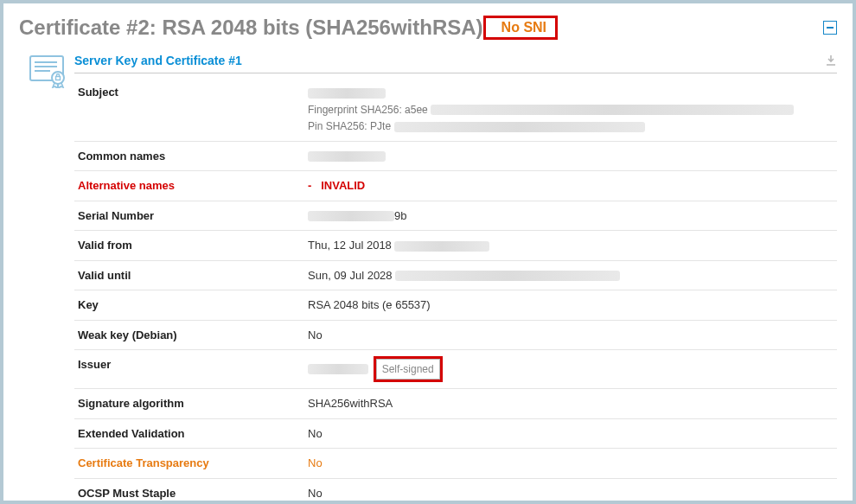  Describe the element at coordinates (428, 29) in the screenshot. I see `certificate-title-bar: Certificate #2: RSA 2048 bits (SHA256wit…` at that location.